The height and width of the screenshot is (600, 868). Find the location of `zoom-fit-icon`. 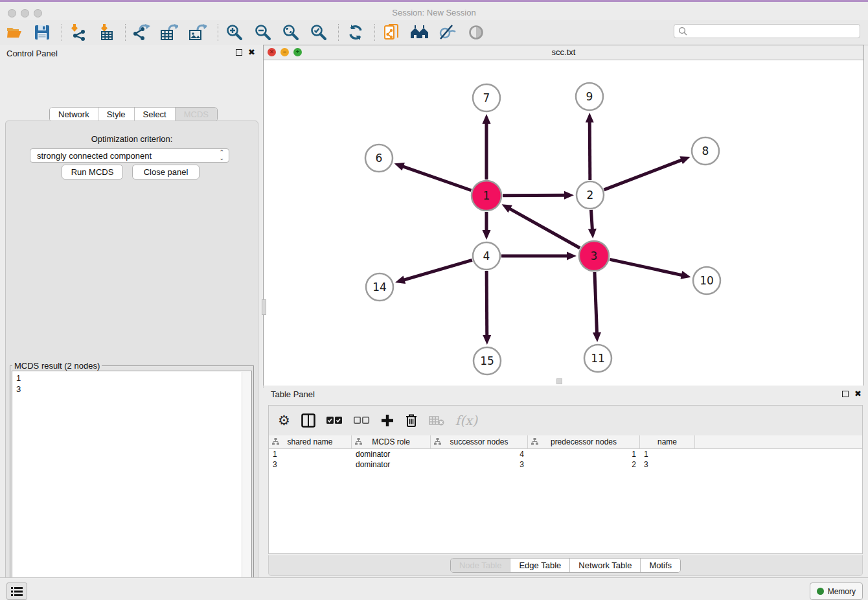

zoom-fit-icon is located at coordinates (291, 32).